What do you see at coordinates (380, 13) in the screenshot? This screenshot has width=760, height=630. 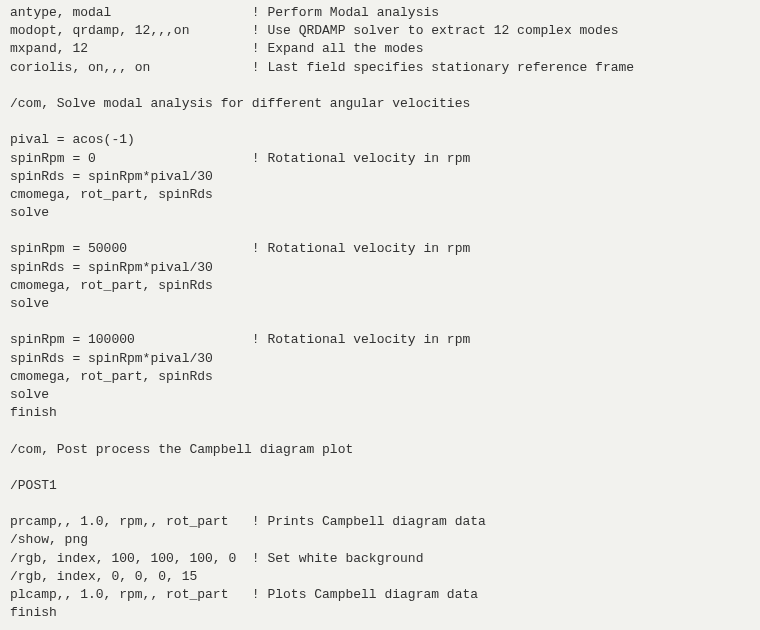 I see `code-line: antype, modal ! Perform Modal analysis` at bounding box center [380, 13].